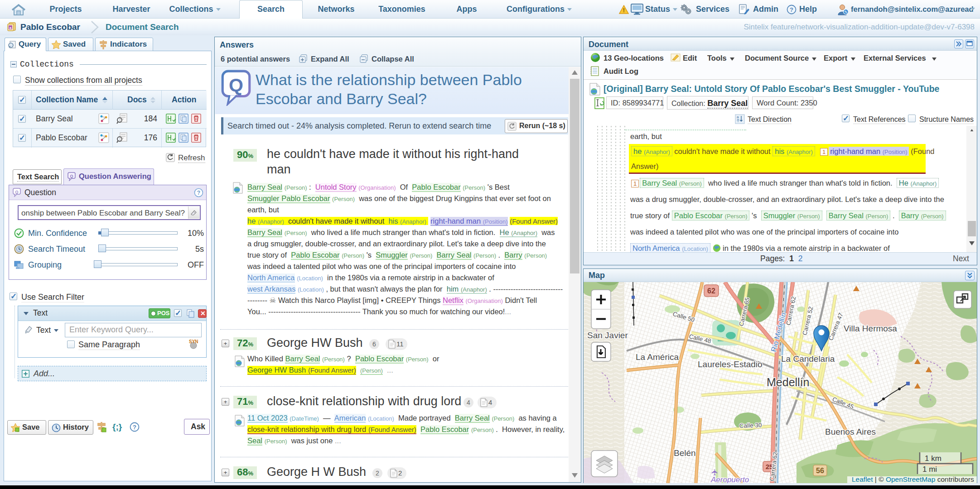  What do you see at coordinates (194, 341) in the screenshot?
I see `svg-text: SYN` at bounding box center [194, 341].